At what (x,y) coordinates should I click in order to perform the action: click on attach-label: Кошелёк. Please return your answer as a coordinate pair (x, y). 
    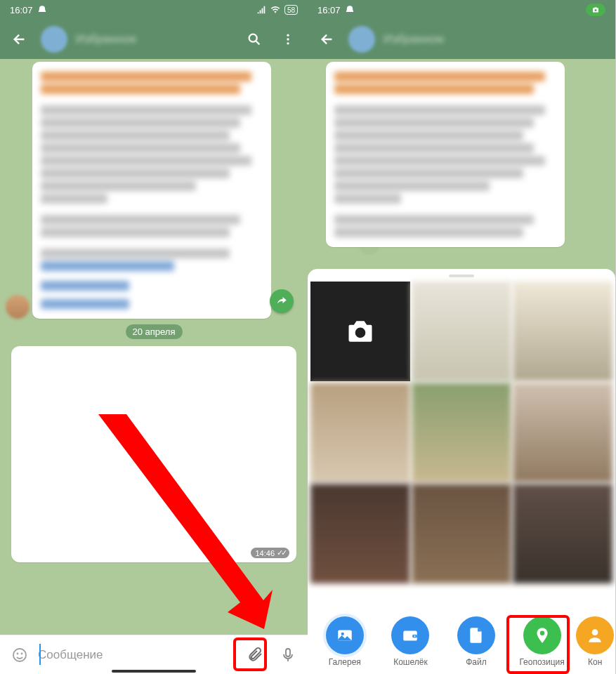
    Looking at the image, I should click on (410, 662).